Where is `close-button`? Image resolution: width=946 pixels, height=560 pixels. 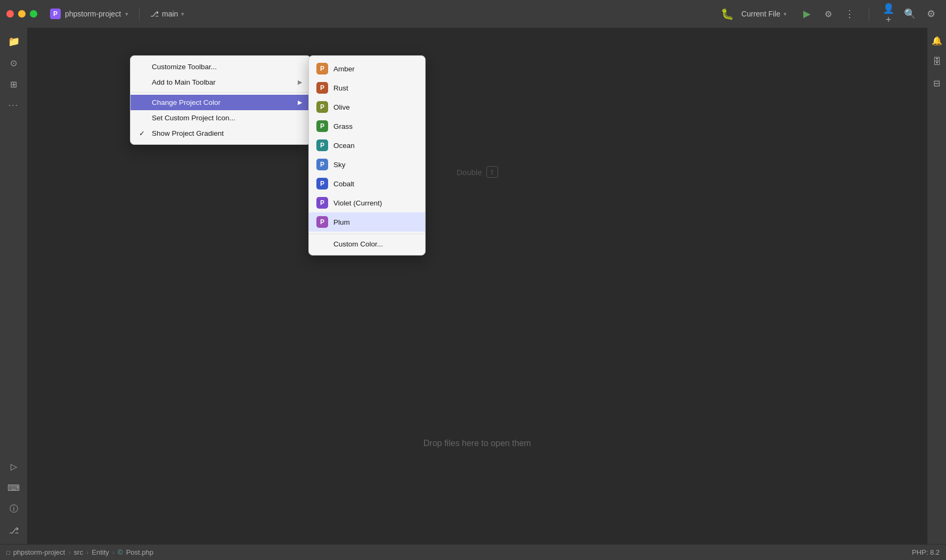 close-button is located at coordinates (10, 14).